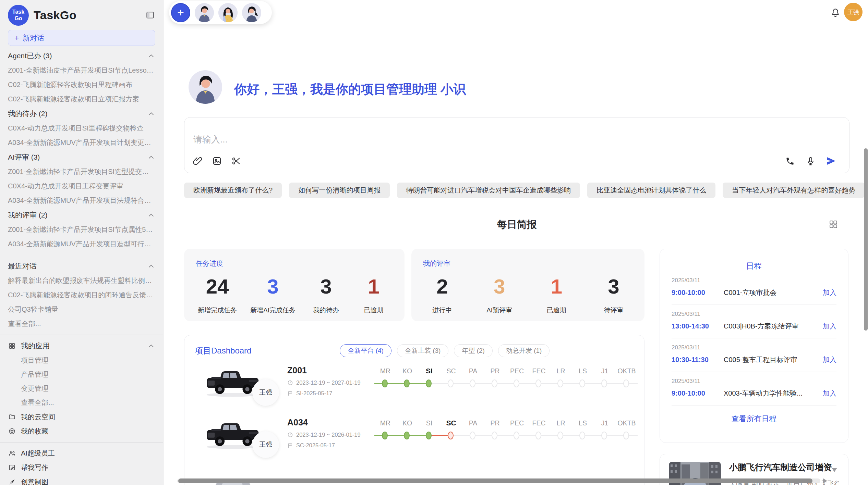 The height and width of the screenshot is (485, 868). Describe the element at coordinates (82, 295) in the screenshot. I see `recent-conversation-item: C02-飞腾新能源轻客改款项目的闭环通告反馈情况` at that location.